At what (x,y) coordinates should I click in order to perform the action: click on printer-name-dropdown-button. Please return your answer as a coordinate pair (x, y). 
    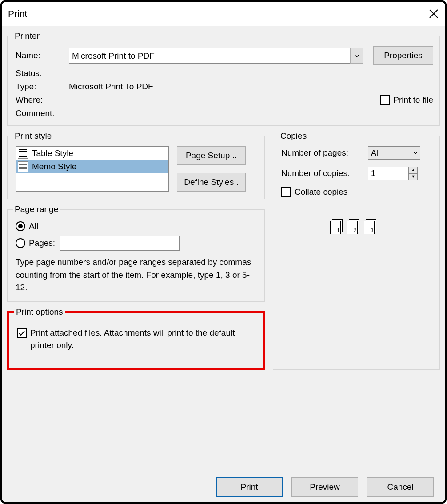
    Looking at the image, I should click on (357, 56).